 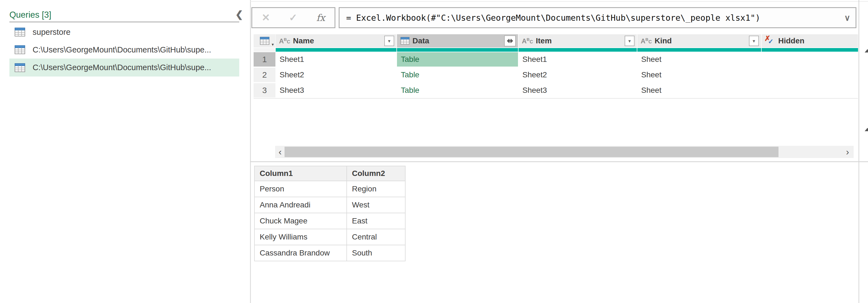 I want to click on query-list-item-people-path-selected: C:\Users\GeorgeMount\Documents\GitHub\su…, so click(x=124, y=67).